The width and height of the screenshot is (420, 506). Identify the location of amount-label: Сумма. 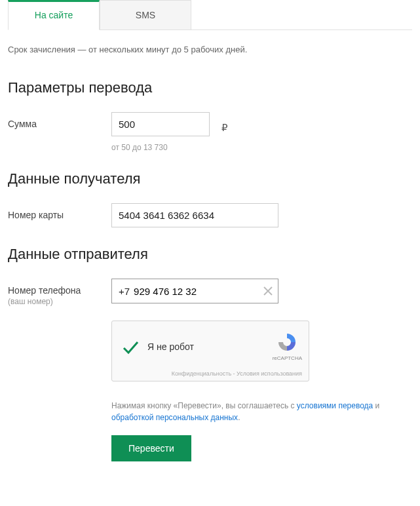
(60, 121).